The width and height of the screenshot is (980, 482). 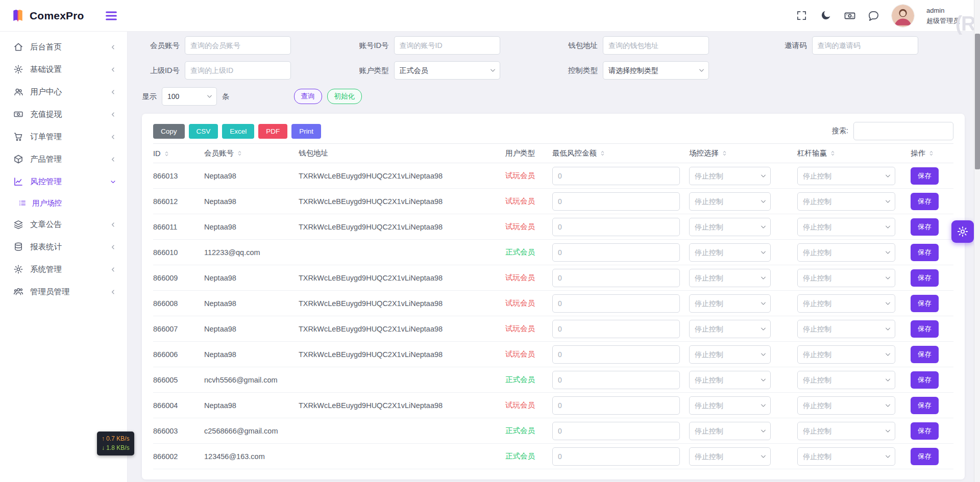 I want to click on control-type-select: 请选择控制类型, so click(x=656, y=70).